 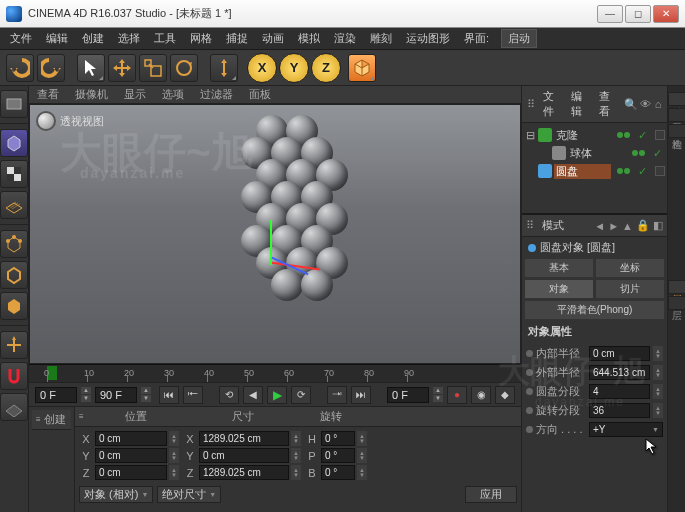 I want to click on next-frame-button: ⟳, so click(x=301, y=395).